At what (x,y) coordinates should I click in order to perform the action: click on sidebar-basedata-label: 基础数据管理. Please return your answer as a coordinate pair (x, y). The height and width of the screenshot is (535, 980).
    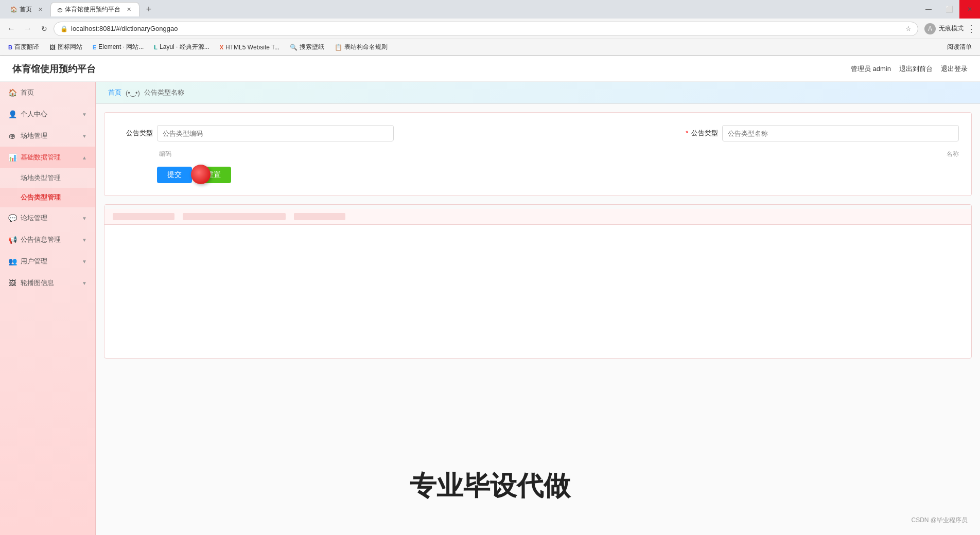
    Looking at the image, I should click on (41, 157).